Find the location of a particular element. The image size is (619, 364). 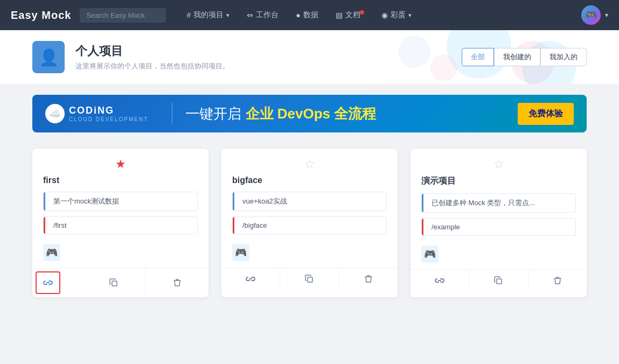

card-item-text-bigface-0: vue+koa2实战 is located at coordinates (263, 201).